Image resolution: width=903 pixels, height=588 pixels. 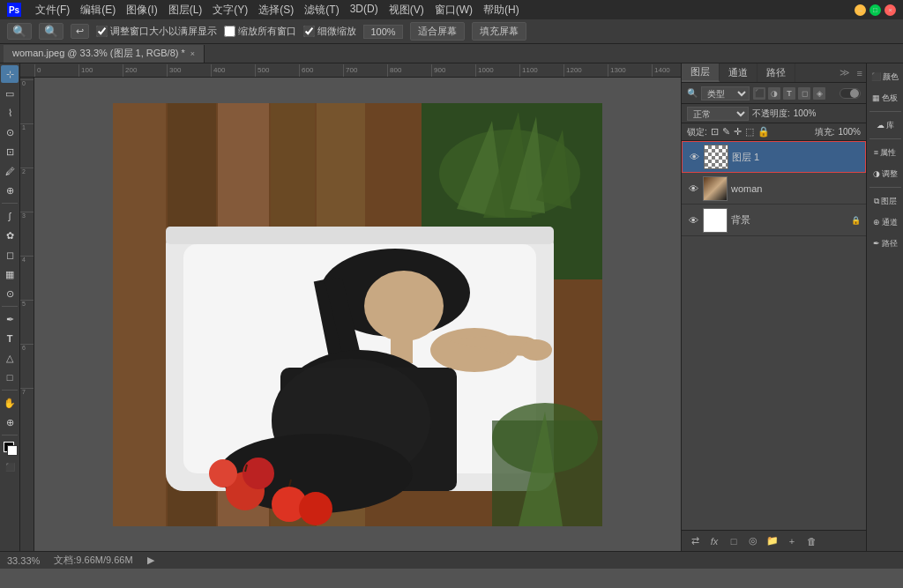 I want to click on opacity-label: 不透明度:, so click(x=771, y=114).